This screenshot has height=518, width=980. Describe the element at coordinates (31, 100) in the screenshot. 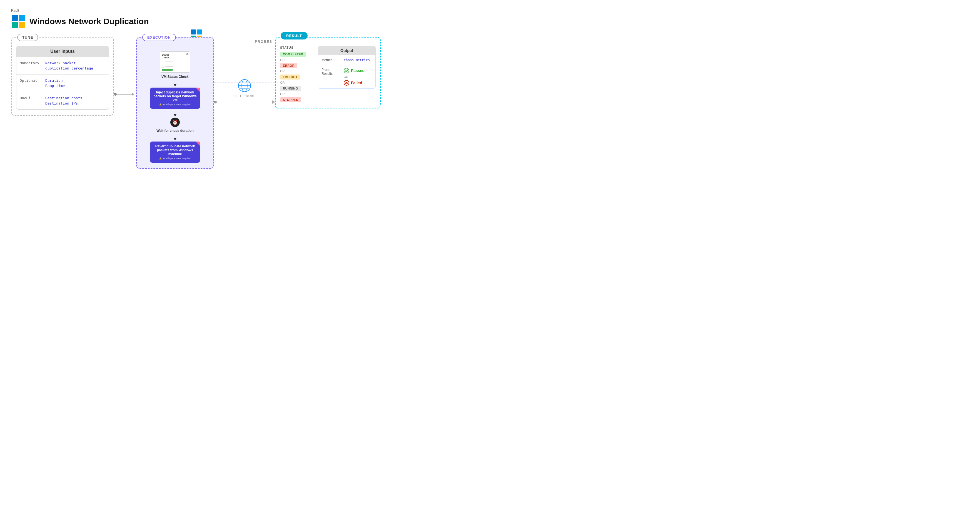

I see `oneof-label: OneOf` at that location.